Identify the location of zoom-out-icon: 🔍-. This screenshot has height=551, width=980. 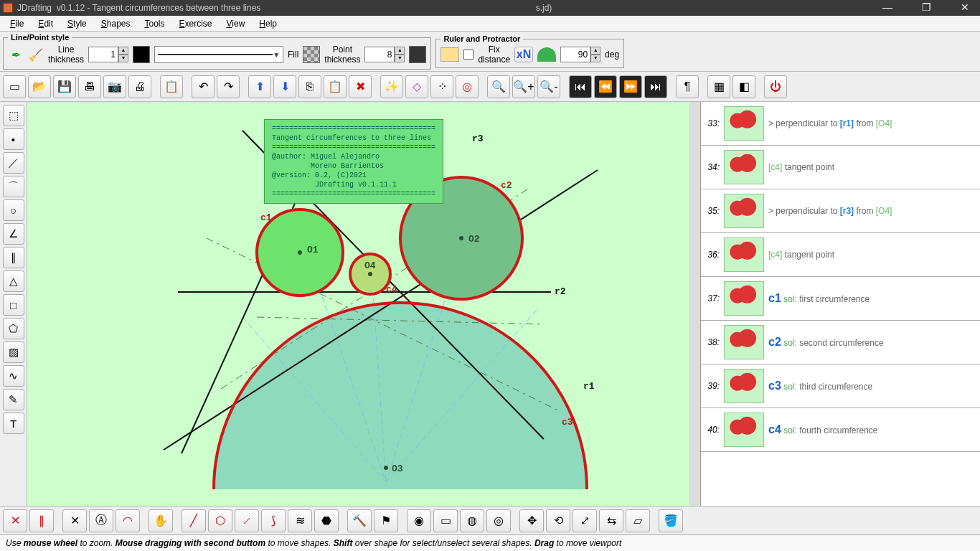
(549, 87).